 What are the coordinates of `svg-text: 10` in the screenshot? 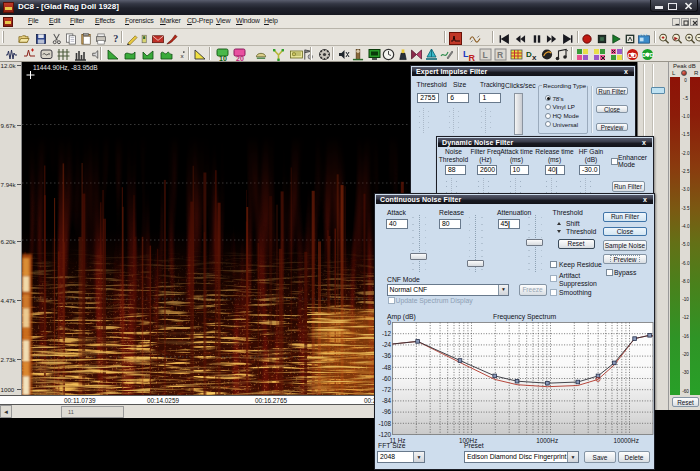 It's located at (223, 58).